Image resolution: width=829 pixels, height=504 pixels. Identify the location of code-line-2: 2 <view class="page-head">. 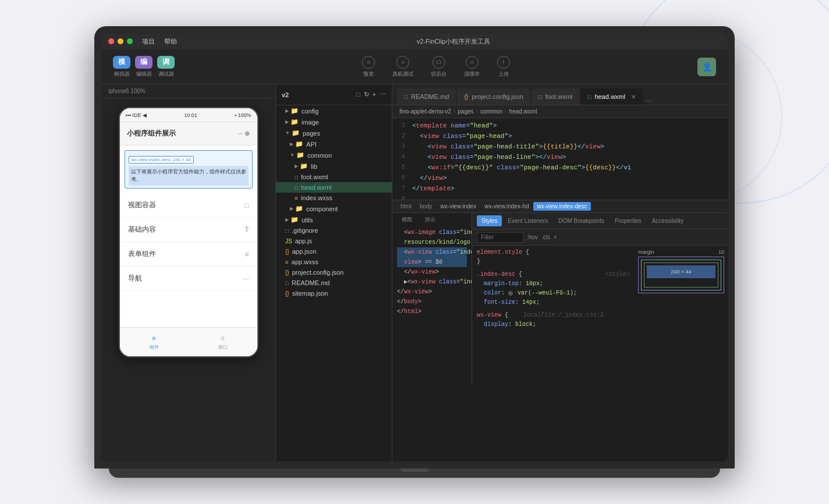
(560, 136).